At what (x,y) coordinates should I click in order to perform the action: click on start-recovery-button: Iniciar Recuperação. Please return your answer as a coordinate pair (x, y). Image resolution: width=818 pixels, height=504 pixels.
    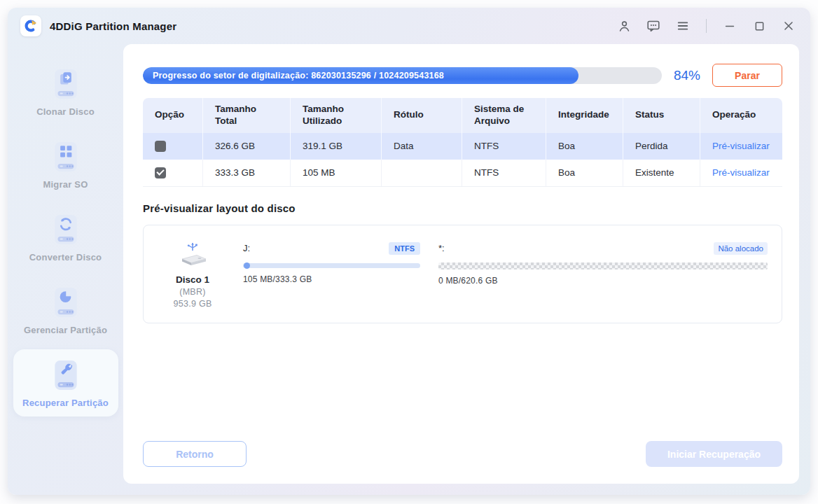
    Looking at the image, I should click on (714, 454).